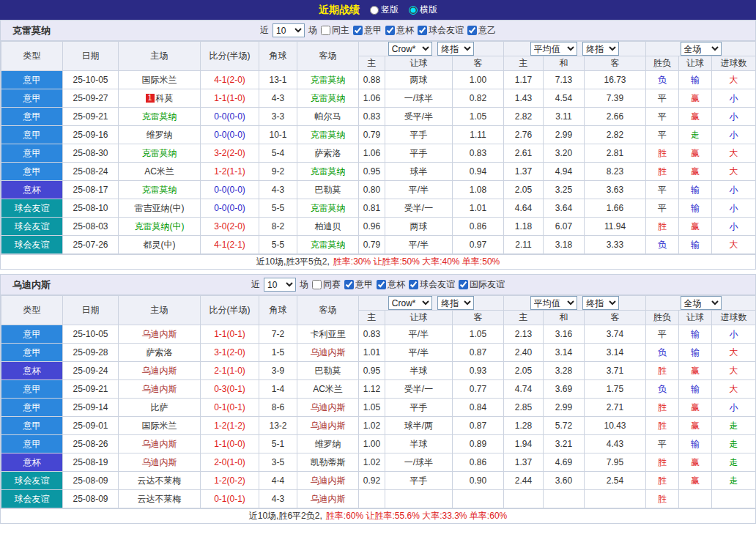 This screenshot has height=537, width=756. I want to click on home-team: 克雷莫纳(中), so click(160, 227).